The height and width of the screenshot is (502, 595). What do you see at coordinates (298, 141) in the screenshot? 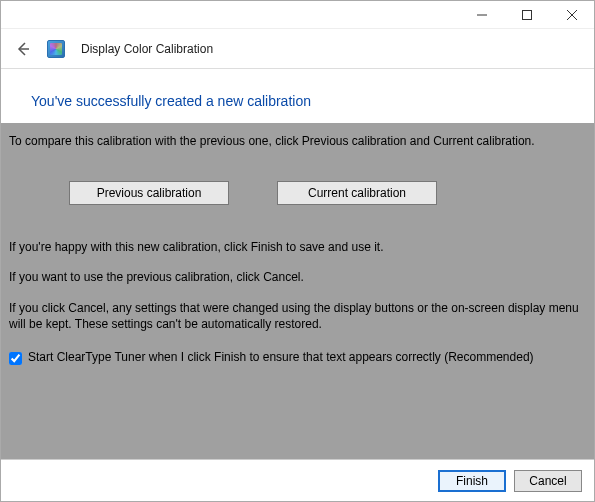
I see `compare-intro-text: To compare this calibration with the pre…` at bounding box center [298, 141].